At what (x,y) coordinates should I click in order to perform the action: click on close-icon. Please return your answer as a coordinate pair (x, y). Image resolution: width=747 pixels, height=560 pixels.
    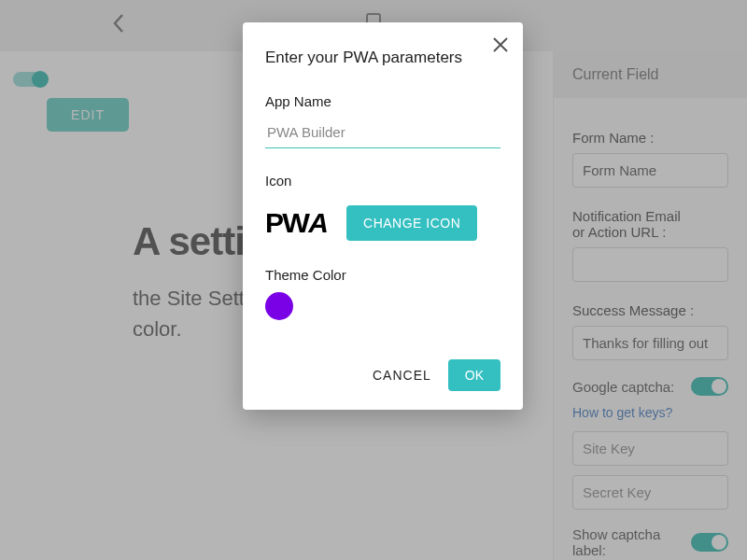
    Looking at the image, I should click on (500, 47).